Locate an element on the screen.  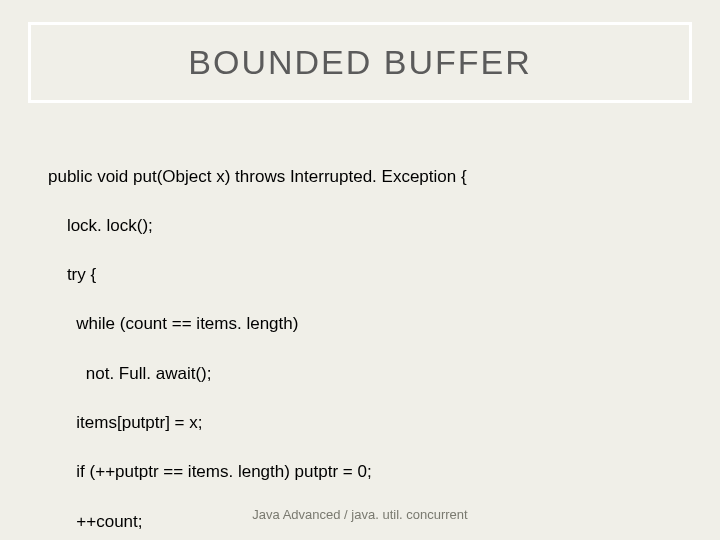
footer-text: Java Advanced / java. util. concurrent is located at coordinates (360, 514).